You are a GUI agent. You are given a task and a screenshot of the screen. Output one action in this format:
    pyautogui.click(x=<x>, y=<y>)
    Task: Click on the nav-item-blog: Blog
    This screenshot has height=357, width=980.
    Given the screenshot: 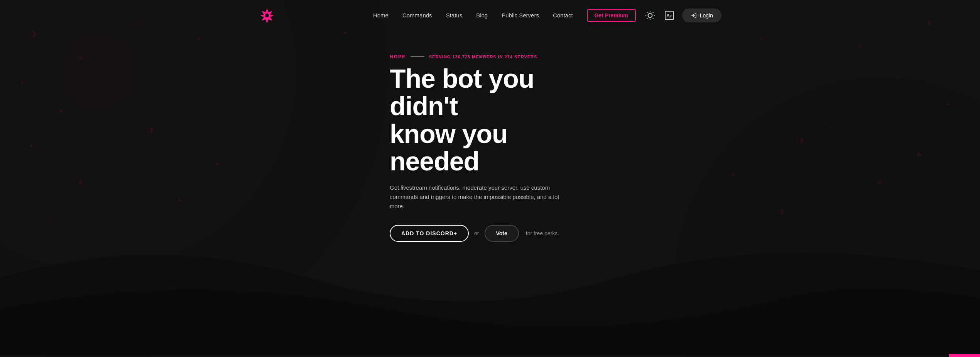 What is the action you would take?
    pyautogui.click(x=482, y=15)
    